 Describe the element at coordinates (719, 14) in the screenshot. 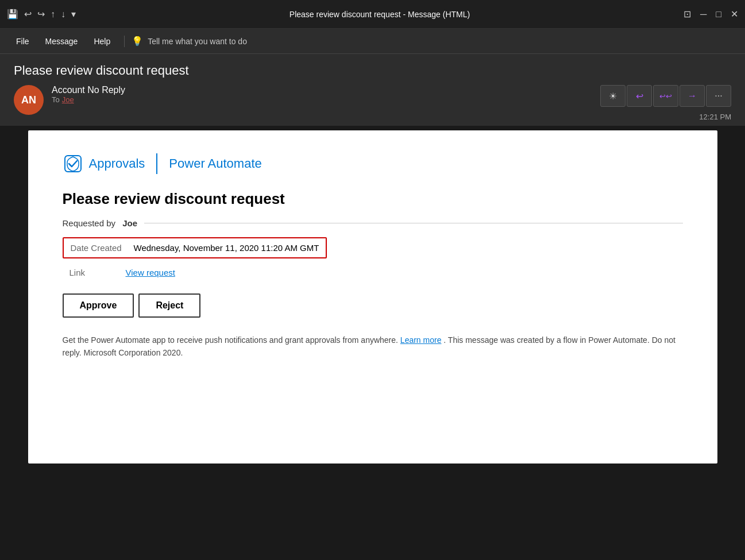

I see `maximize-button: □` at that location.